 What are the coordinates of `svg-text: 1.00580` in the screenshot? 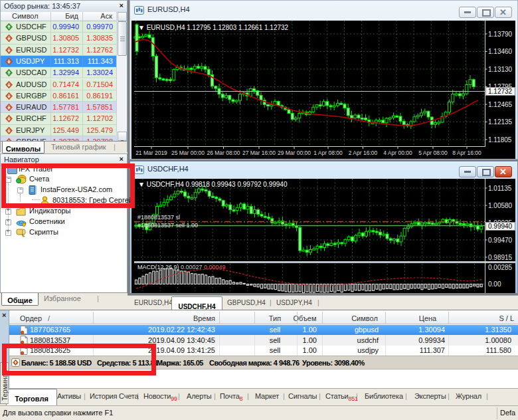 It's located at (501, 206).